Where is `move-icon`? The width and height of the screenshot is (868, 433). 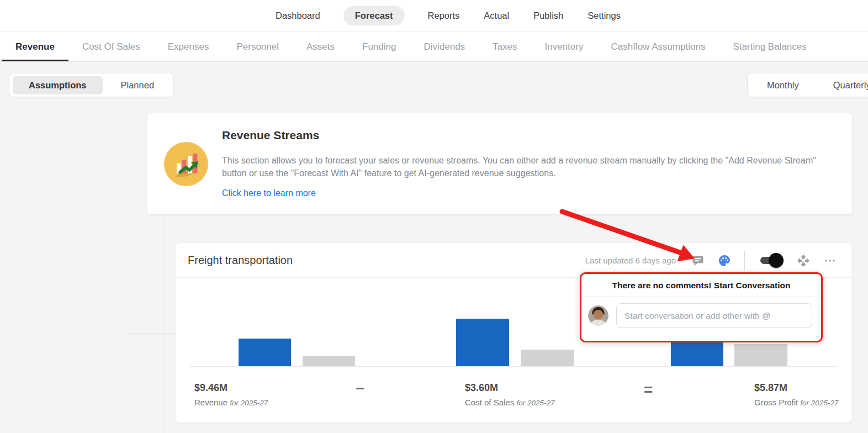
move-icon is located at coordinates (803, 261).